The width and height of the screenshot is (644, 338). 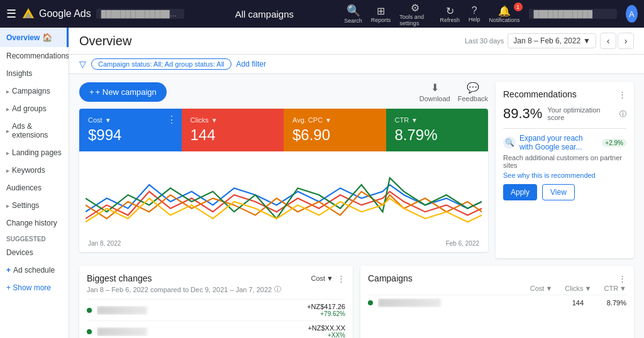 What do you see at coordinates (34, 56) in the screenshot?
I see `sidebar-item-recommendations: Recommendations` at bounding box center [34, 56].